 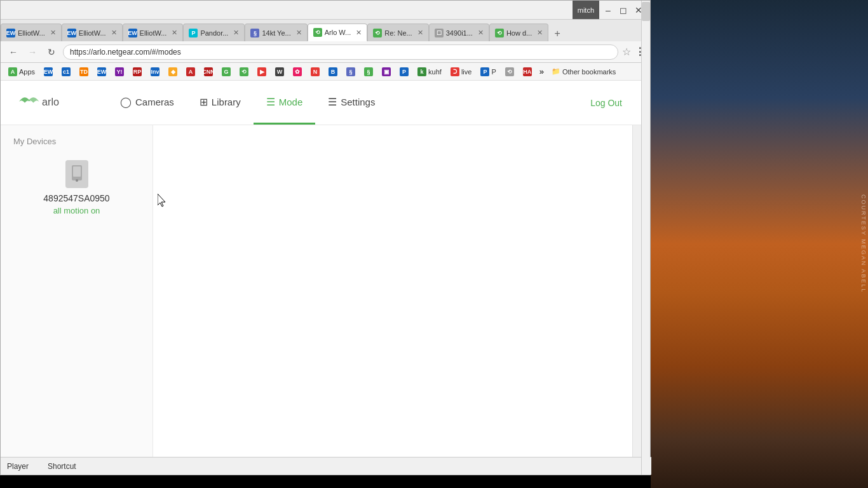 I want to click on bookmark-live-label: live, so click(x=466, y=72).